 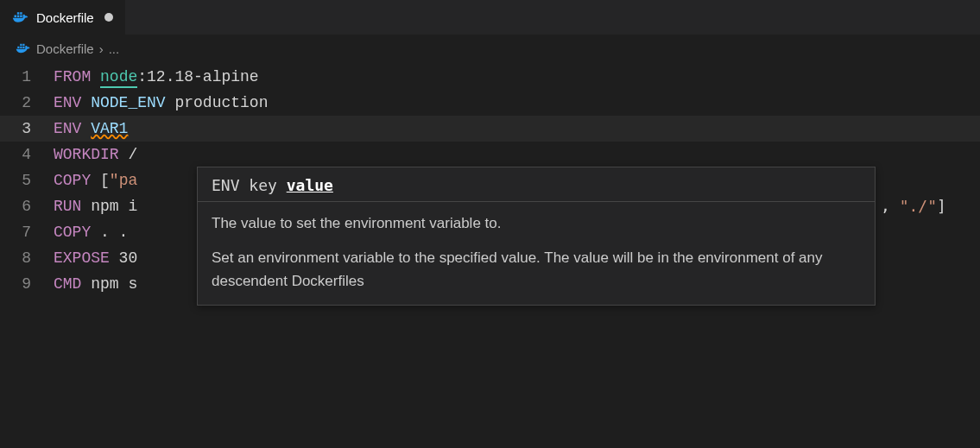 What do you see at coordinates (119, 78) in the screenshot?
I see `token: node` at bounding box center [119, 78].